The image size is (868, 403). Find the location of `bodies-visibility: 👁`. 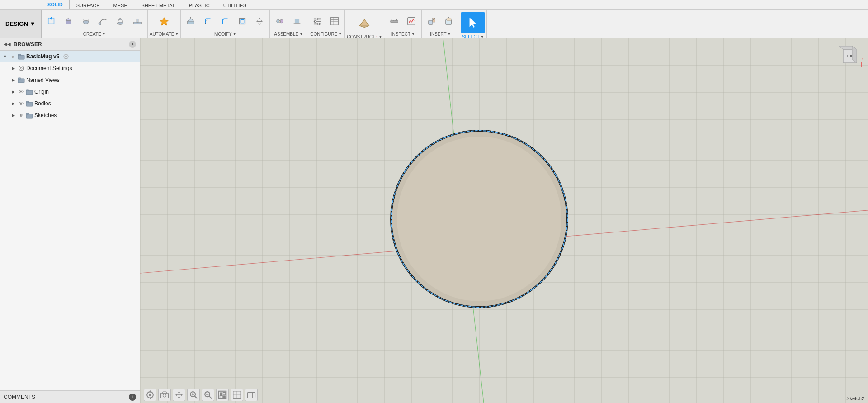

bodies-visibility: 👁 is located at coordinates (21, 104).